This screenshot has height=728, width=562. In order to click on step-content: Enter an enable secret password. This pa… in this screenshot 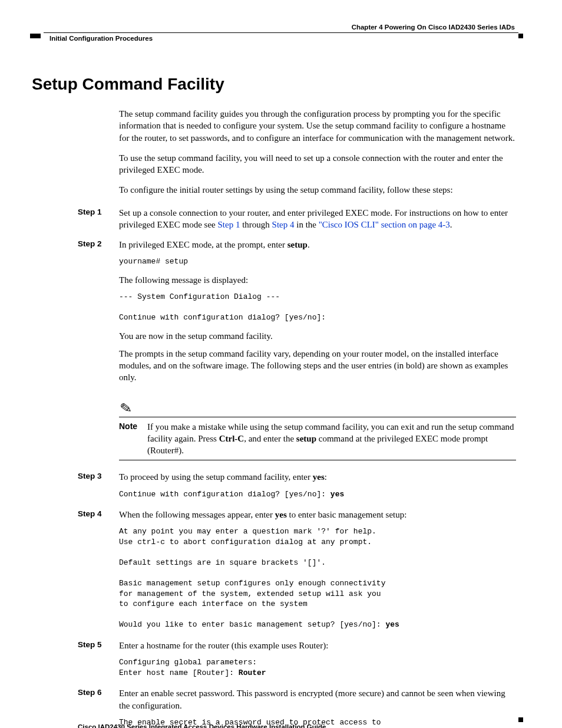, I will do `click(318, 707)`.